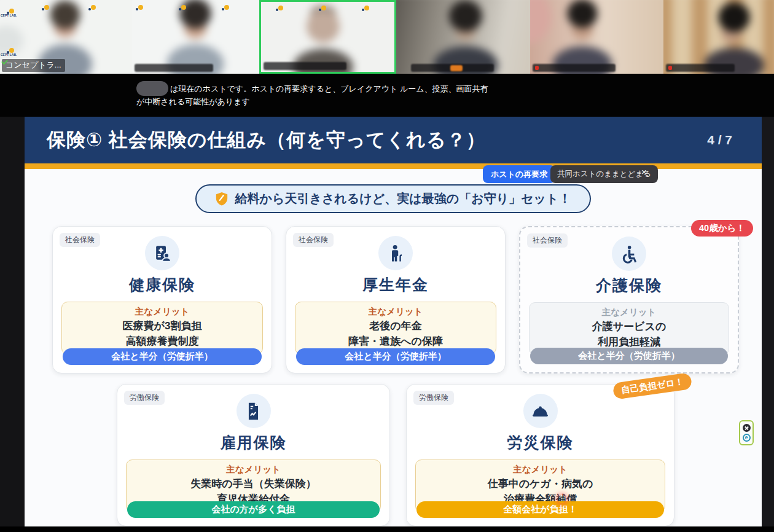  Describe the element at coordinates (541, 412) in the screenshot. I see `workers-comp-icon` at that location.